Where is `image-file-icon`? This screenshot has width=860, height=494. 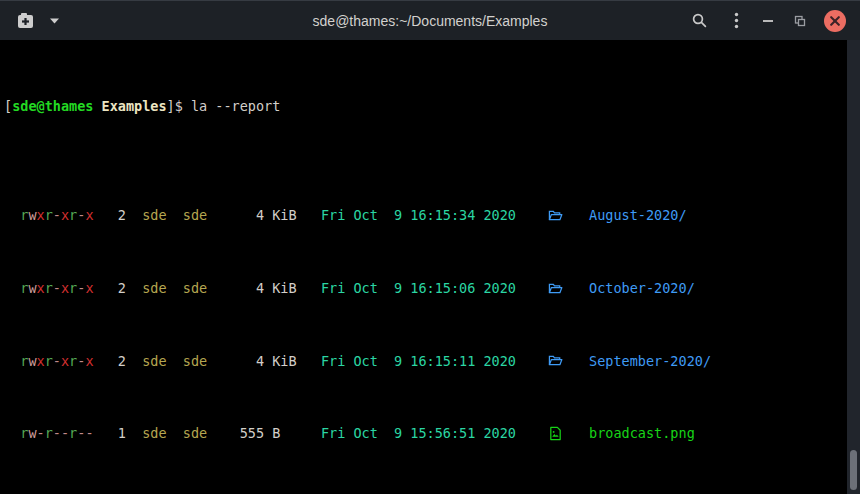 image-file-icon is located at coordinates (556, 434).